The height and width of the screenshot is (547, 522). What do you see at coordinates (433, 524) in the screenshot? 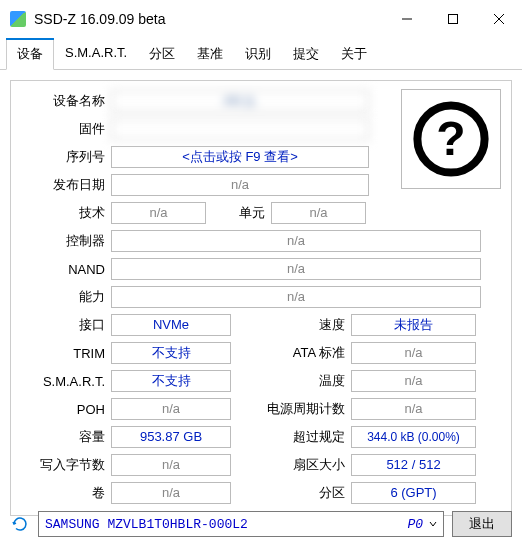
I see `chevron-down-icon` at bounding box center [433, 524].